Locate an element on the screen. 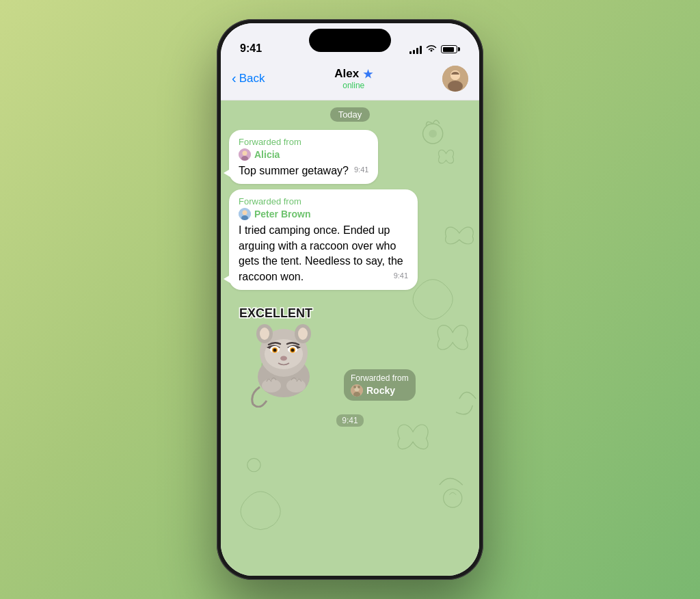  rocky-avatar is located at coordinates (357, 390).